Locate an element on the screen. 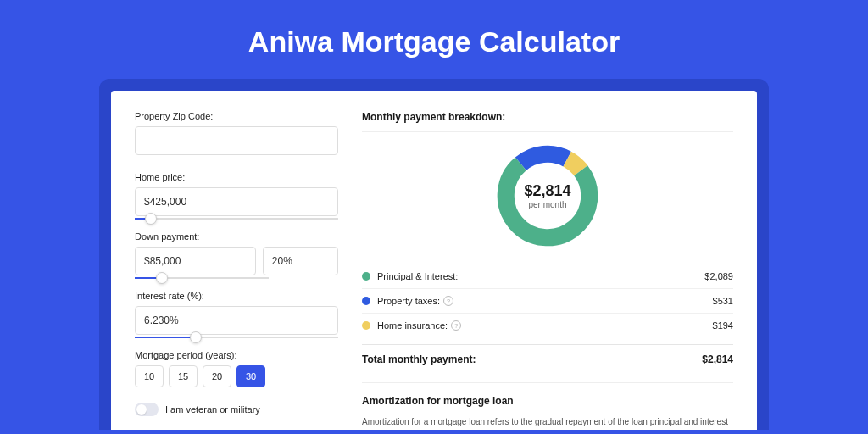 This screenshot has width=868, height=434. period-options: 10152030 is located at coordinates (236, 376).